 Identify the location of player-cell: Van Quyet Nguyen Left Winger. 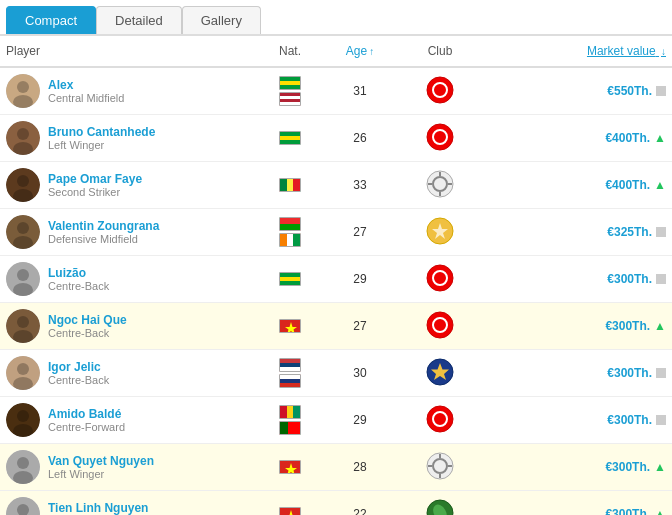
(130, 468).